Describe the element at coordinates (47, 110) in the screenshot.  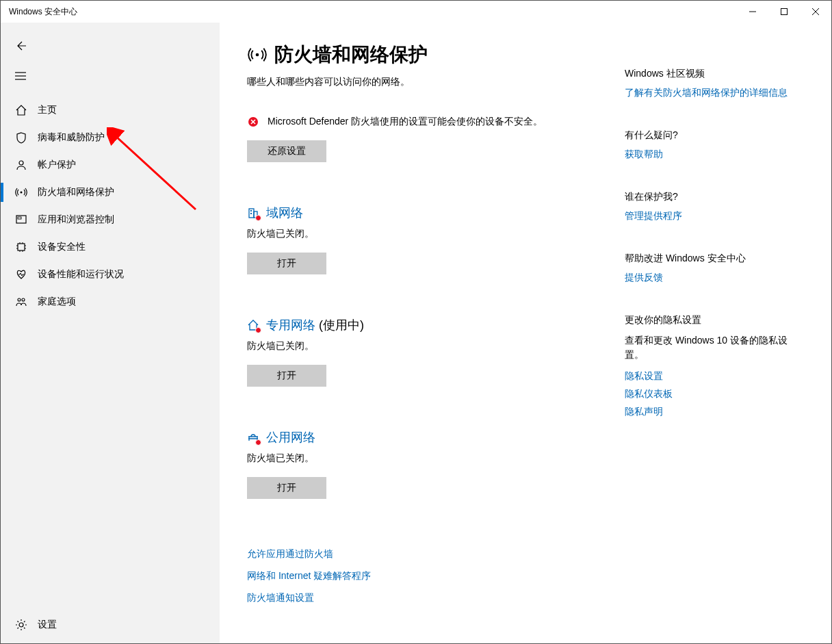
I see `nav-label: 主页` at that location.